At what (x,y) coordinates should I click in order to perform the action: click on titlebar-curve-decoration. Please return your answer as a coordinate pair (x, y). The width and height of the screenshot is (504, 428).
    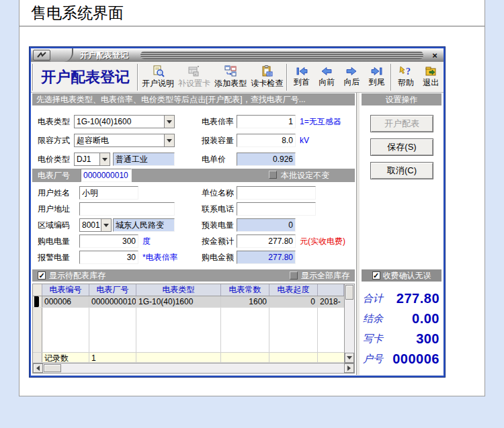
    Looking at the image, I should click on (62, 55).